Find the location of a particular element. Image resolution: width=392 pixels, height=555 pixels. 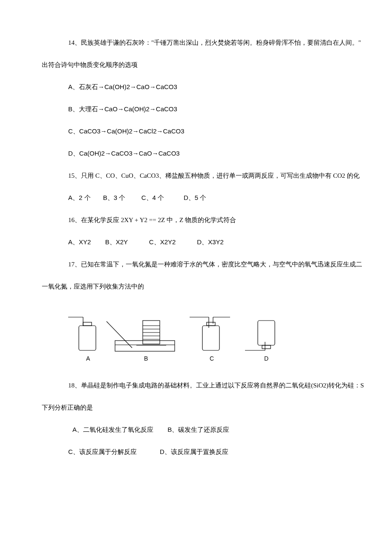

q14-option-b: B、大理石→CaO→Ca(OH)2→CaCO3 is located at coordinates (196, 109).